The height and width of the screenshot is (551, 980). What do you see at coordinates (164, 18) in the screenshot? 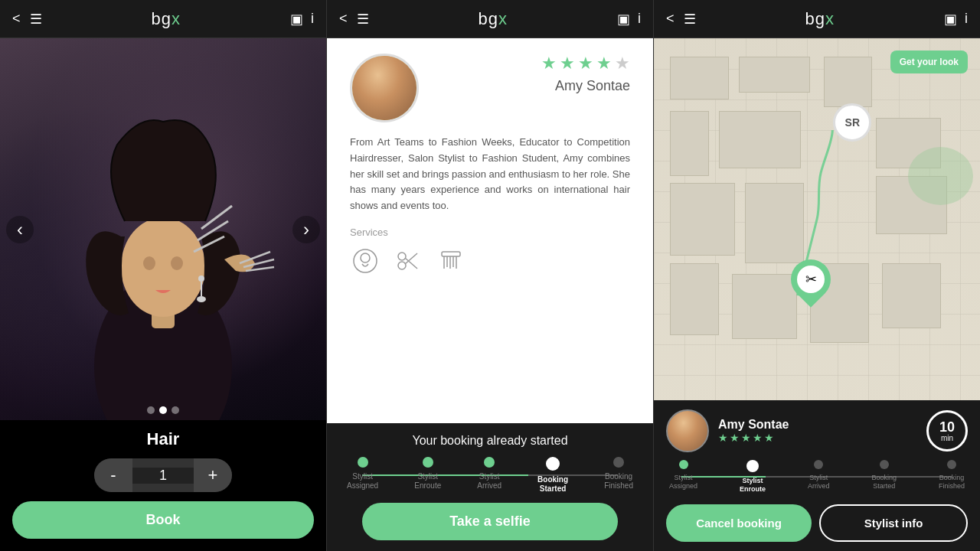
I see `nav-panel-1: < ☰ bgx ▣ i` at bounding box center [164, 18].